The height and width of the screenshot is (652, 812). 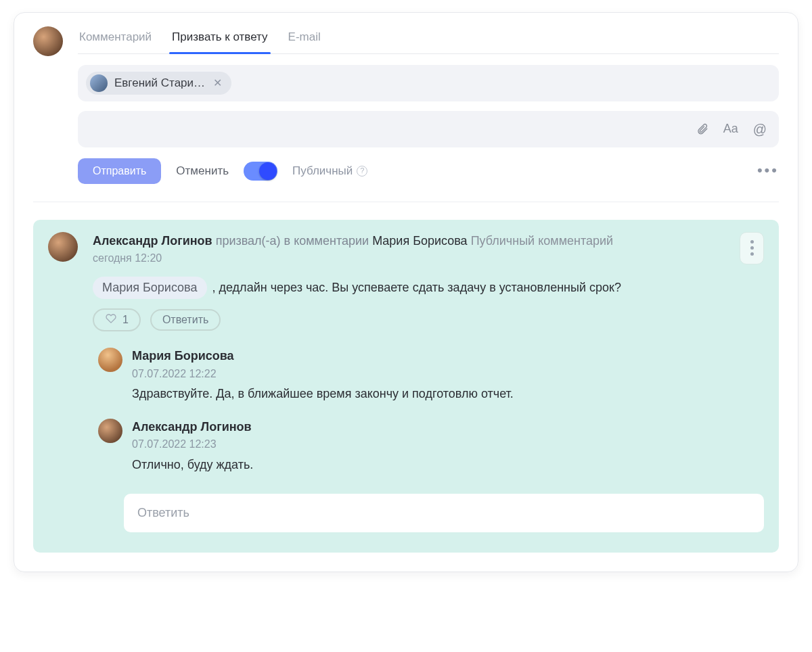 I want to click on tab-call-to-answer: Призвать к ответу, so click(x=220, y=40).